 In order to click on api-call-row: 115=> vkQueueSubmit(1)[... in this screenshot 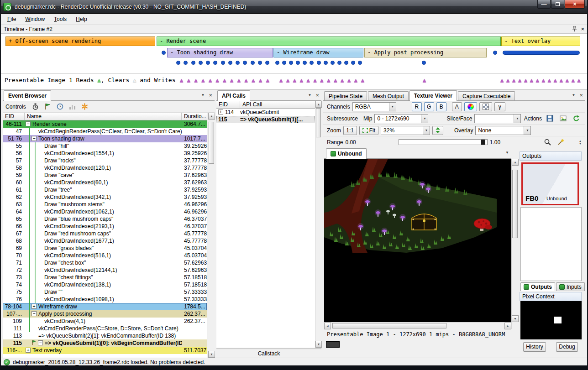, I will do `click(266, 120)`.